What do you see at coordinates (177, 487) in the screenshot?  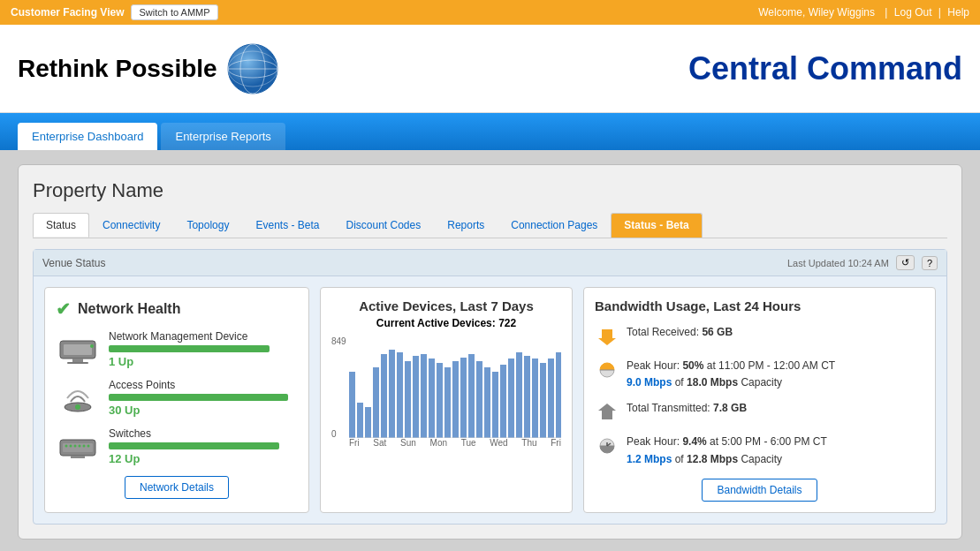 I see `network-details-button: Network Details` at bounding box center [177, 487].